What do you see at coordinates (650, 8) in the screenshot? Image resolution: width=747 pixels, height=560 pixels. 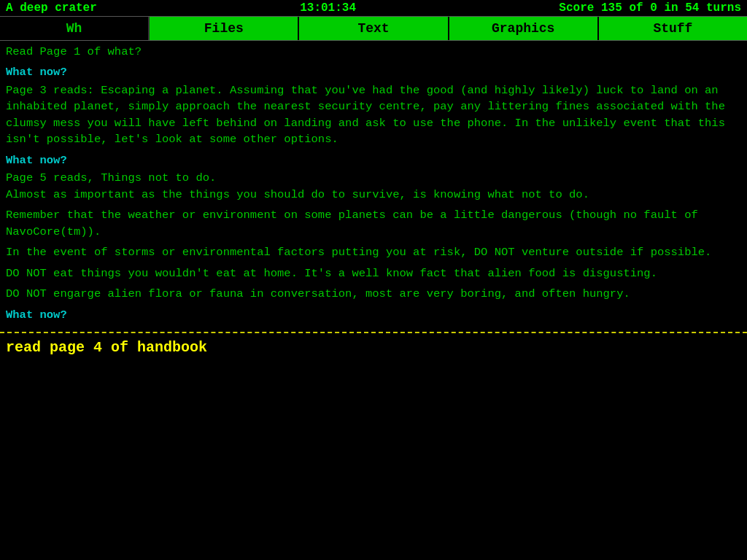 I see `score-text: Score 135 of 0 in 54 turns` at bounding box center [650, 8].